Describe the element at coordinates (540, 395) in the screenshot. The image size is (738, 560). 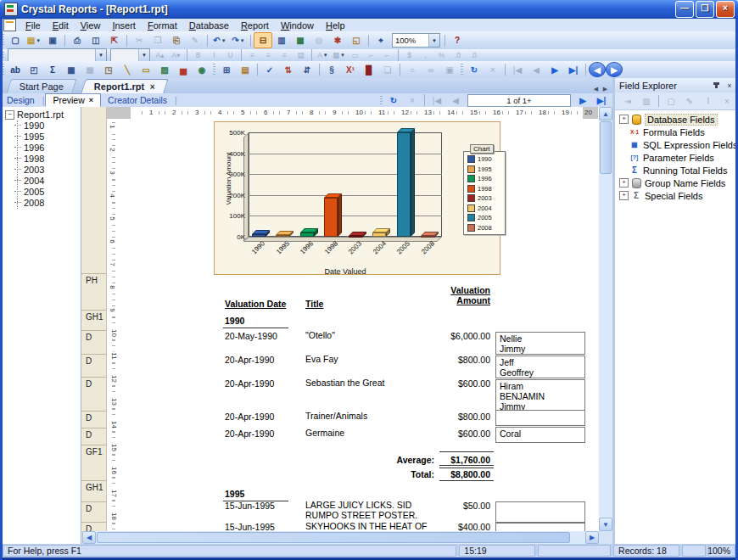
I see `names-box: HiramBENJAMINJimmy` at that location.